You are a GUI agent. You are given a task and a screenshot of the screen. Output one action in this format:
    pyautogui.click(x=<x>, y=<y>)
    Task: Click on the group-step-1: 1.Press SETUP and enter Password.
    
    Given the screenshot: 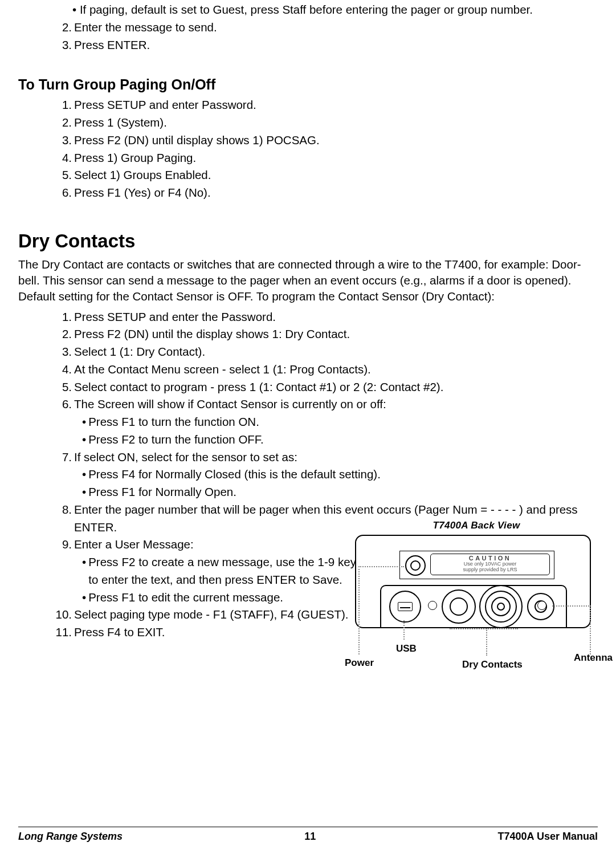 What is the action you would take?
    pyautogui.click(x=327, y=105)
    